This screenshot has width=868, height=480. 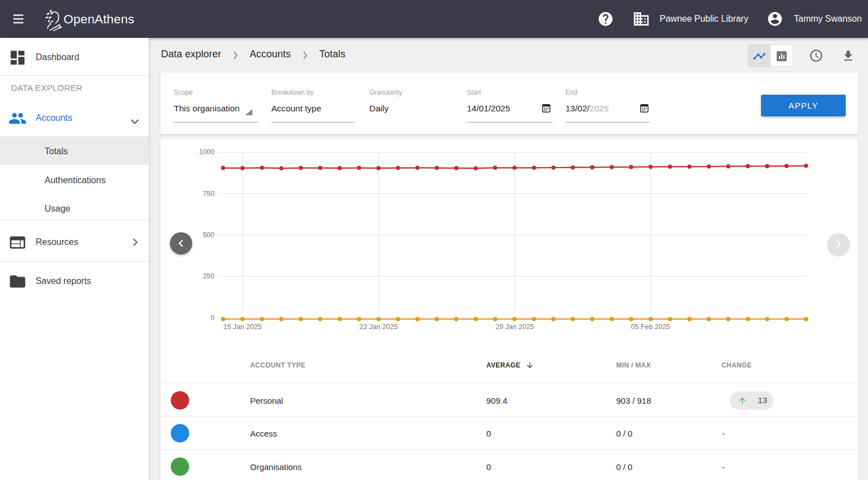 What do you see at coordinates (208, 194) in the screenshot?
I see `svg-text: 750` at bounding box center [208, 194].